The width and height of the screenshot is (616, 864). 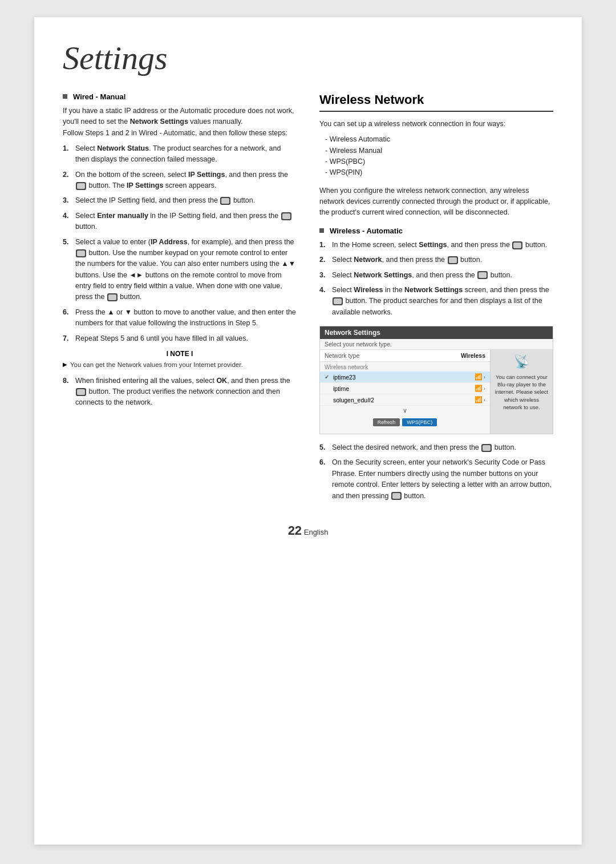 I want to click on wireless-steps-5-6: Select the desired network, and then pre…, so click(x=436, y=472).